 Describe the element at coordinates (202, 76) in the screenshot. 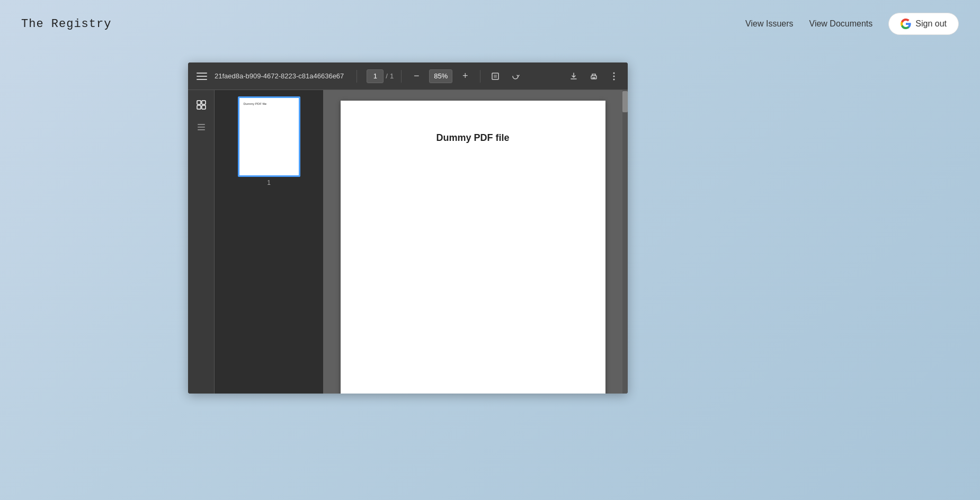

I see `sidebar-toggle-button` at that location.